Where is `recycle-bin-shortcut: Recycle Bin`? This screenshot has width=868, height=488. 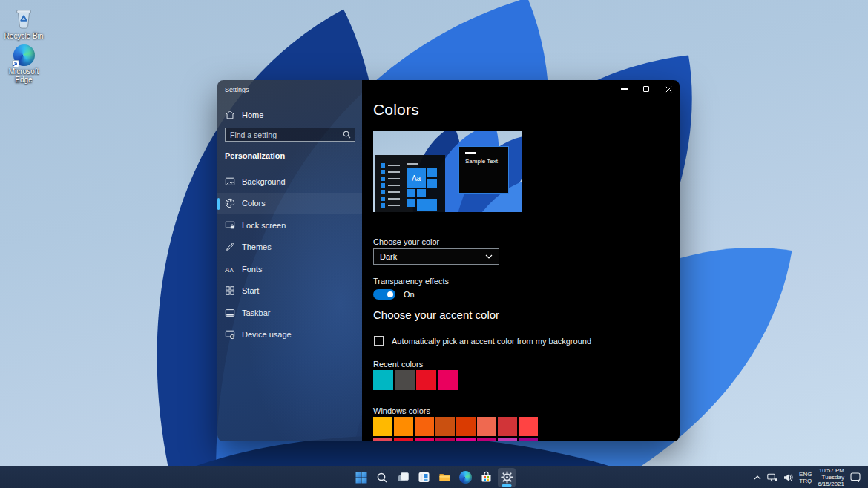
recycle-bin-shortcut: Recycle Bin is located at coordinates (24, 23).